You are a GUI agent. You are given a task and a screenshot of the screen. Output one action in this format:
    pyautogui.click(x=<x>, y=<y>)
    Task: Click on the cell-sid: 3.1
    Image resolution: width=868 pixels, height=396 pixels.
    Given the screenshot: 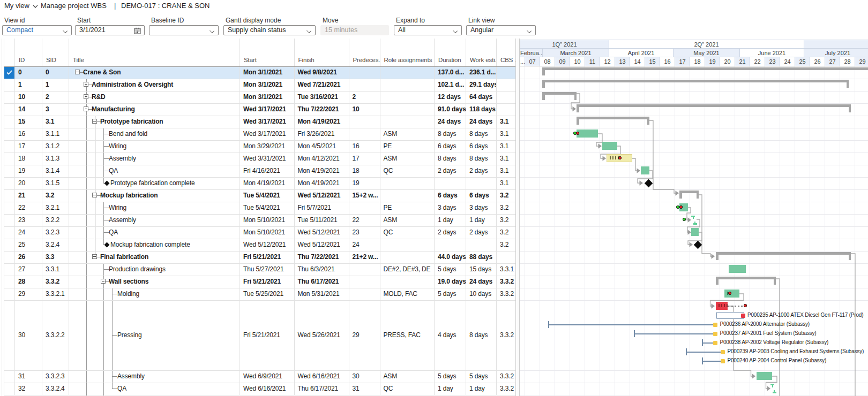 What is the action you would take?
    pyautogui.click(x=55, y=122)
    